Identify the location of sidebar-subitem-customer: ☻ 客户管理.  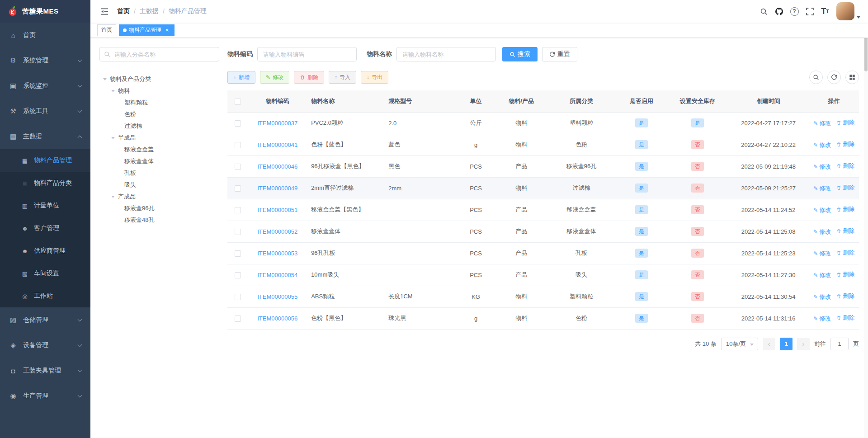
(45, 228).